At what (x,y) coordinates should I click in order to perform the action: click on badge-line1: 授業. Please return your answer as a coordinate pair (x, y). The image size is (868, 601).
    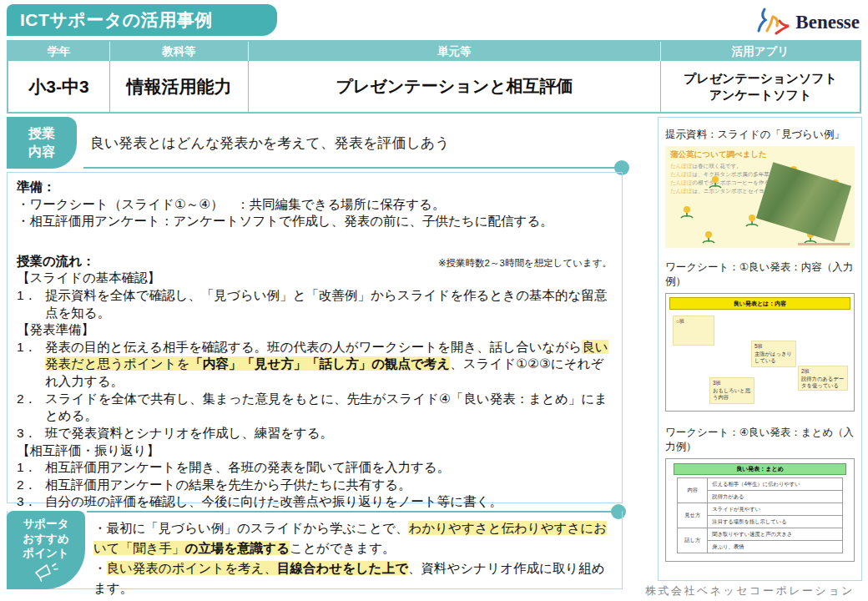
    Looking at the image, I should click on (42, 134).